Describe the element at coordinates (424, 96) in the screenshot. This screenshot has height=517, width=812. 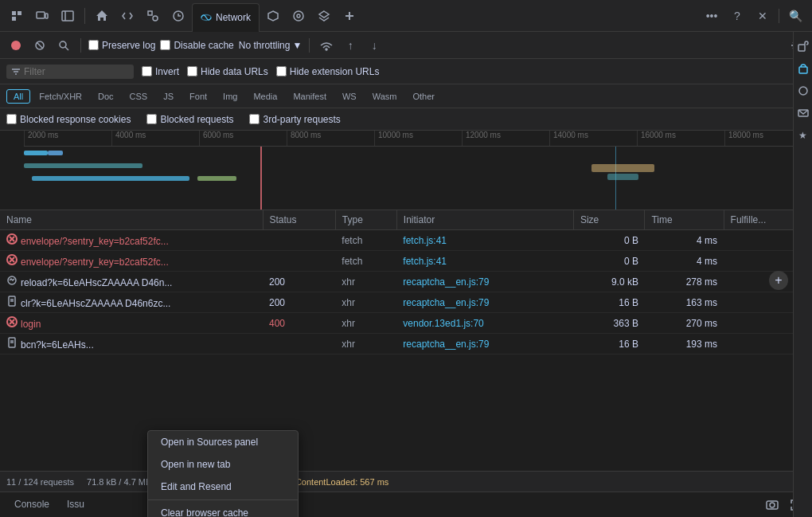
I see `type-tab-other: Other` at that location.